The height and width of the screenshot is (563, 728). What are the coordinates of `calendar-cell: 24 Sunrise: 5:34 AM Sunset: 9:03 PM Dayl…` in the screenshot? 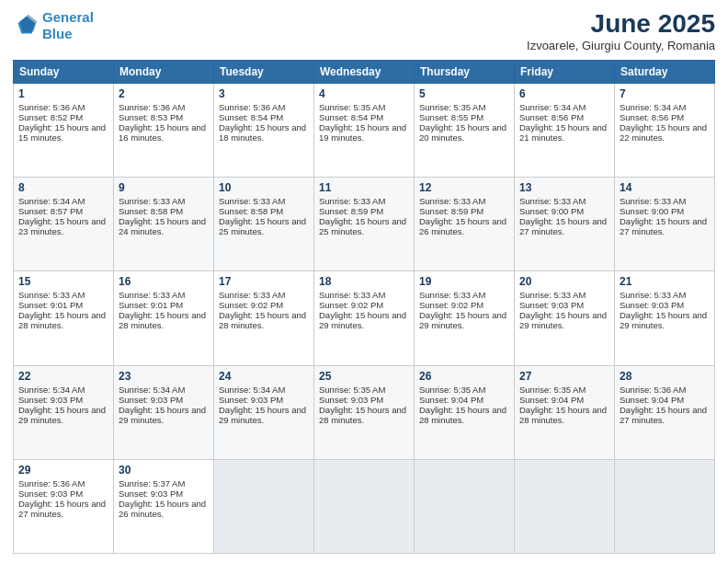 It's located at (265, 412).